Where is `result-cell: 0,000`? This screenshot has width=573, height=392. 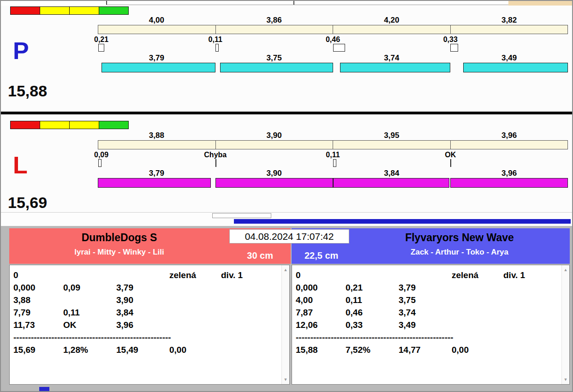 result-cell: 0,000 is located at coordinates (321, 288).